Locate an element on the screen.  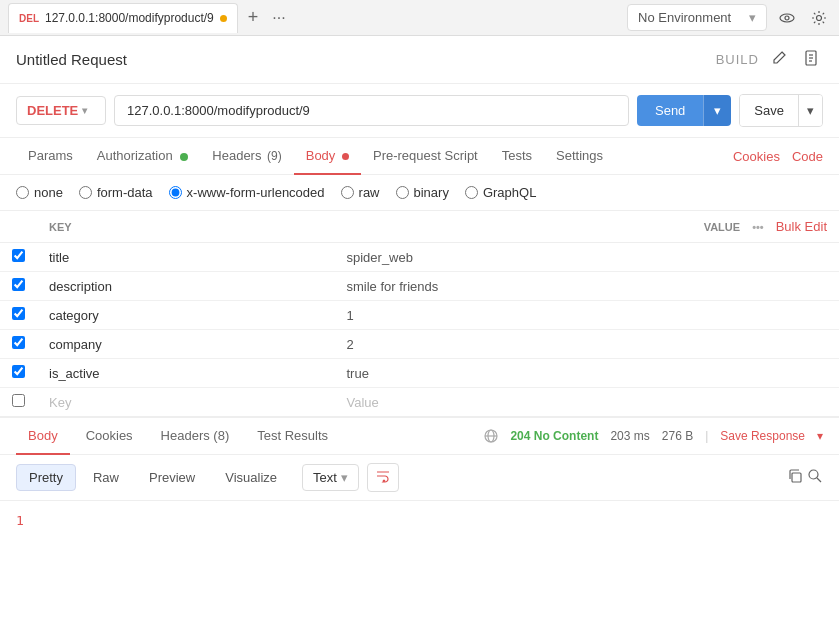
body-type-urlencoded: x-www-form-urlencoded is located at coordinates (247, 192).